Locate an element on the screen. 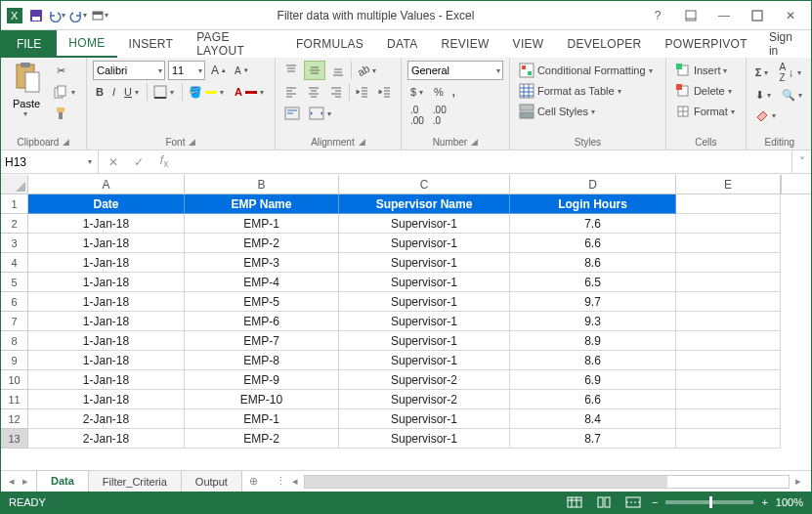 The width and height of the screenshot is (812, 514). font-name-select: Calibri▾ is located at coordinates (129, 70).